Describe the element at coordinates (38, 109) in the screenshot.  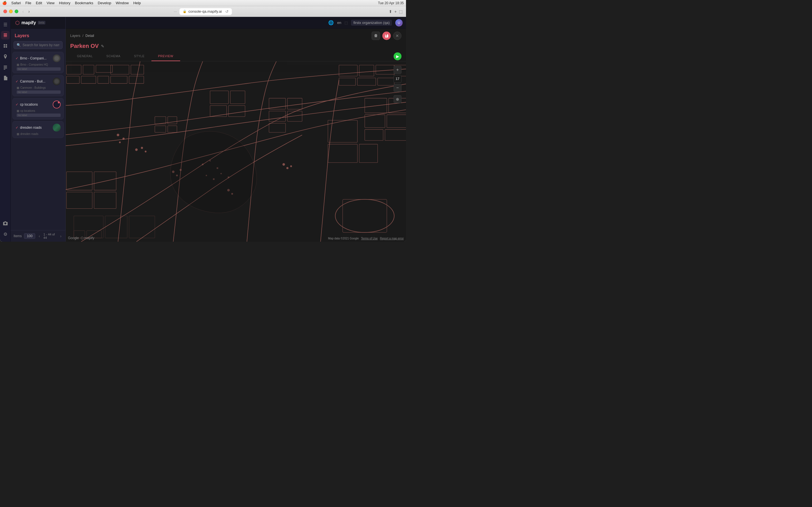
I see `list-item: ✓ cp locations ▦ cp locations No label` at that location.